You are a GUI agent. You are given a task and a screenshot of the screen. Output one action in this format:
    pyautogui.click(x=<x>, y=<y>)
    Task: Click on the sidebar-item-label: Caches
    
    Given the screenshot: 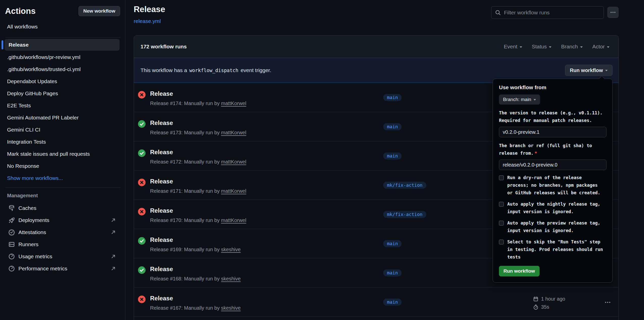 What is the action you would take?
    pyautogui.click(x=27, y=208)
    